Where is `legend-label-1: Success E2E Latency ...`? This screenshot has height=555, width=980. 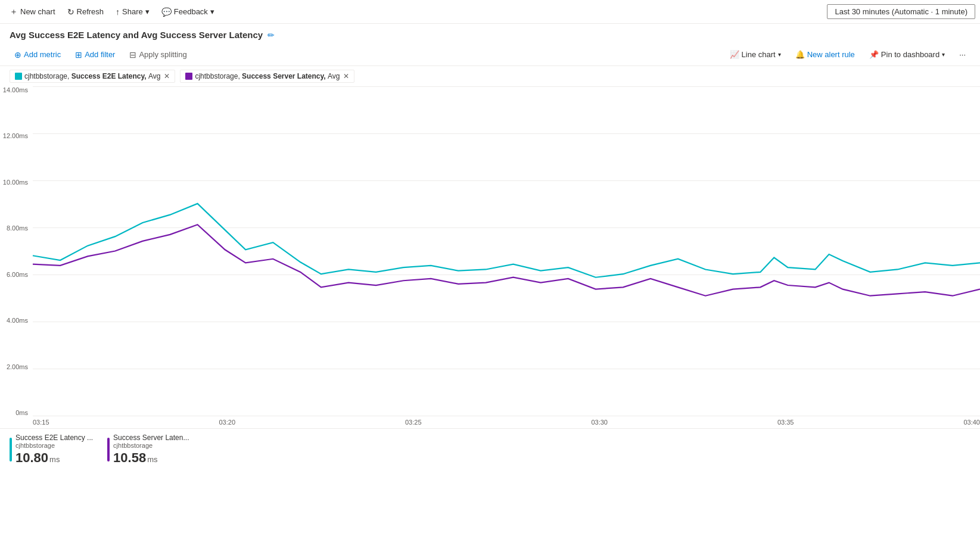 legend-label-1: Success E2E Latency ... is located at coordinates (54, 438).